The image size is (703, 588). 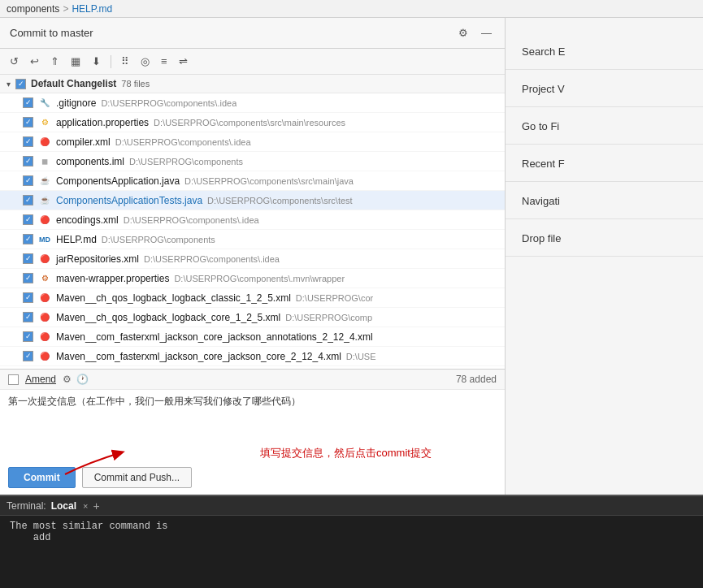 What do you see at coordinates (252, 417) in the screenshot?
I see `commit-message-area: 第一次提交信息（在工作中，我们一般用来写我们修改了哪些代码）` at bounding box center [252, 417].